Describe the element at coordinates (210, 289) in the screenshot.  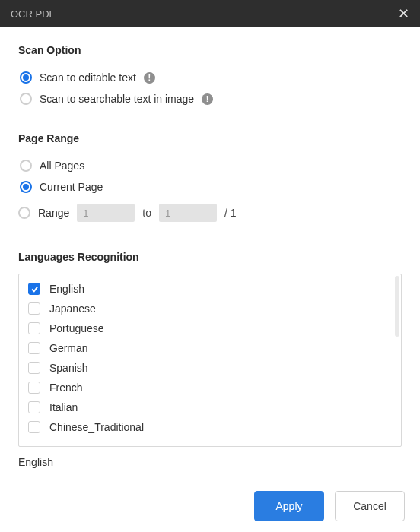
I see `language-item: English` at that location.